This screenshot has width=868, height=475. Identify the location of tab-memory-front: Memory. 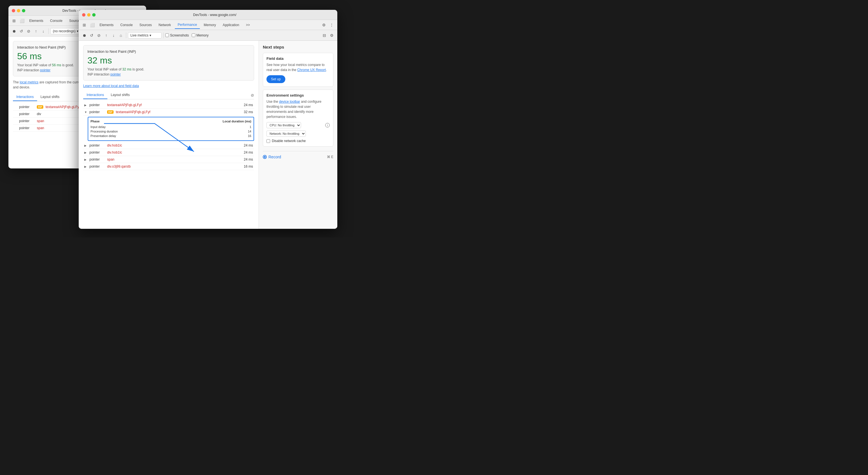
(210, 25).